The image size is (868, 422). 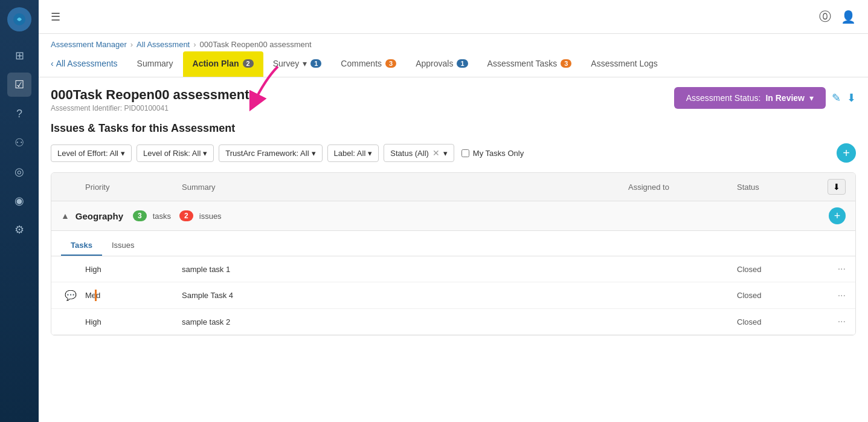 I want to click on task-priority: Med, so click(x=133, y=295).